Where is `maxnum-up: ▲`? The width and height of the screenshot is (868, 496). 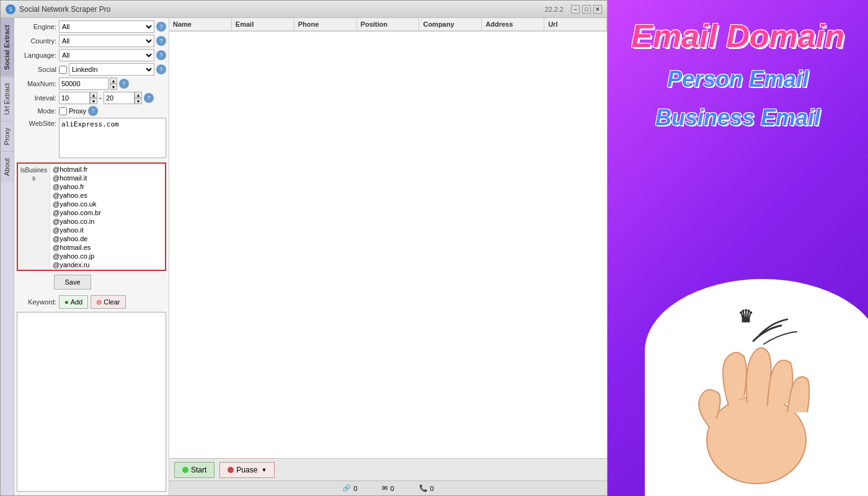
maxnum-up: ▲ is located at coordinates (113, 81).